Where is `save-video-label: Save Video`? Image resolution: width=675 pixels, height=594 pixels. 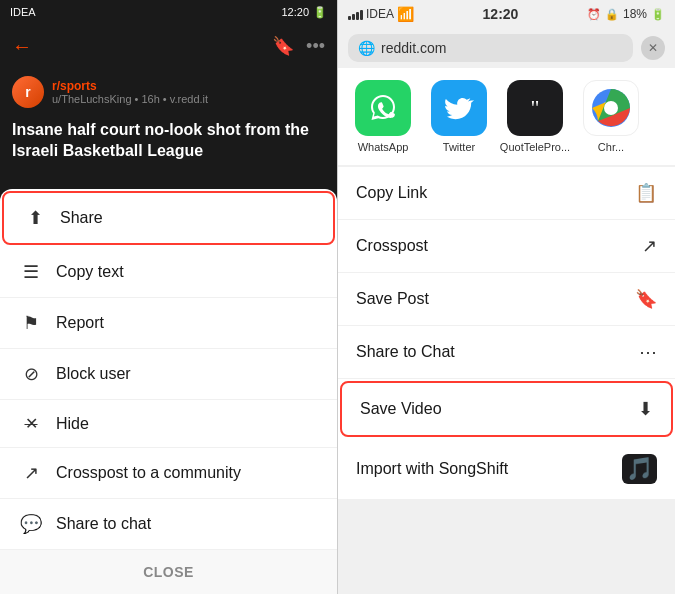 save-video-label: Save Video is located at coordinates (401, 409).